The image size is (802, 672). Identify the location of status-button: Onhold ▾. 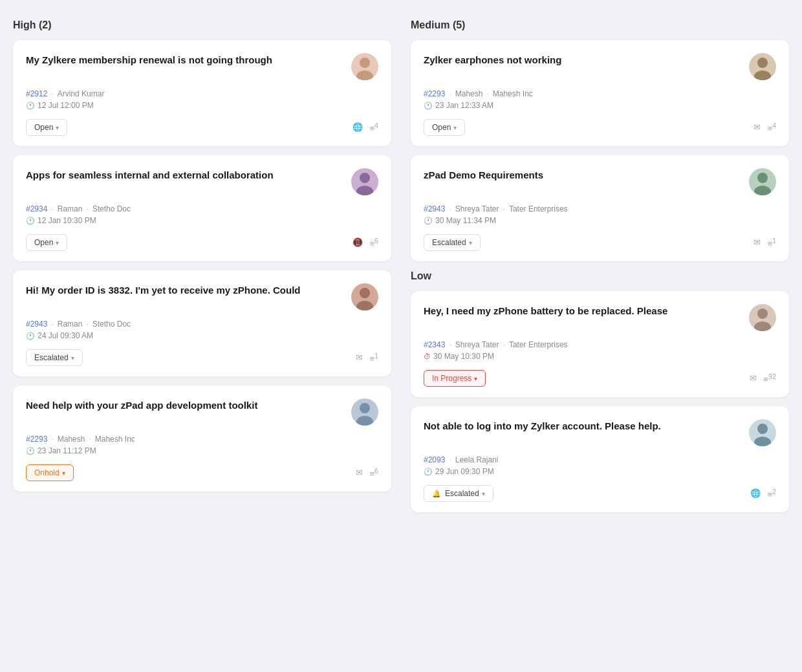
(50, 473).